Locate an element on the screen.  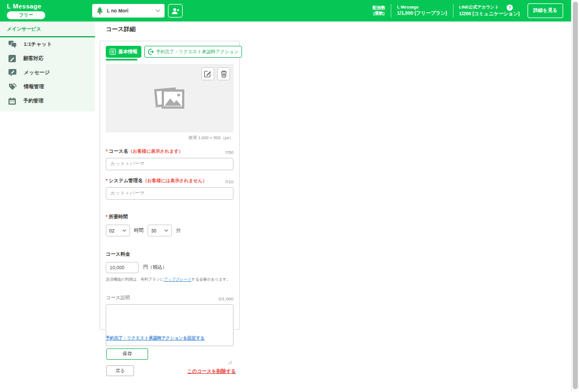
account-selector: L no Mori is located at coordinates (128, 11).